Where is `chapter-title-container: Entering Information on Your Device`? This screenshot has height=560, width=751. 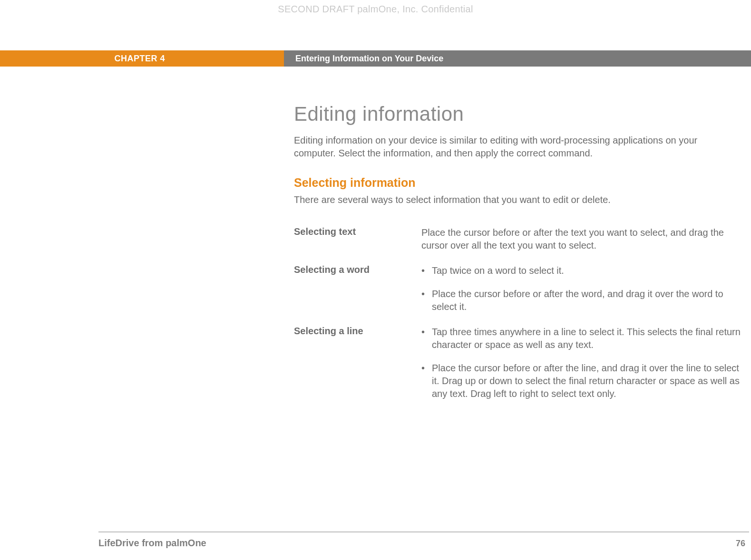
chapter-title-container: Entering Information on Your Device is located at coordinates (517, 58).